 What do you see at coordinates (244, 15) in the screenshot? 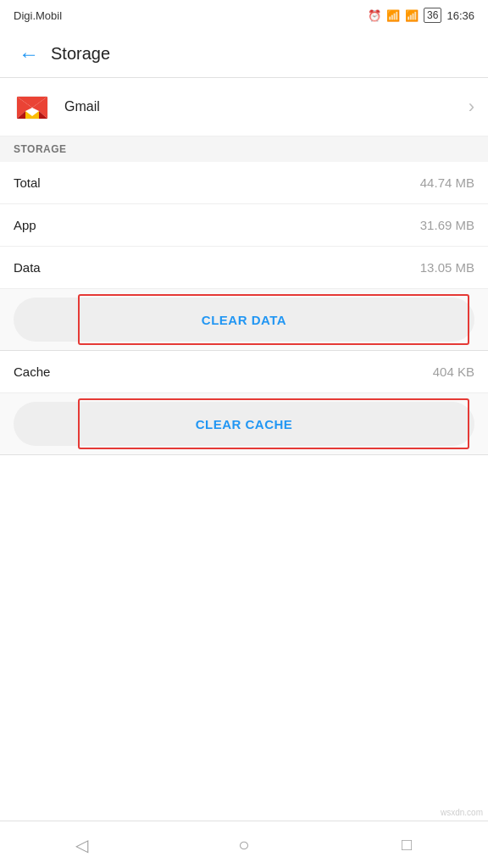
I see `status-bar: Digi.Mobil ⏰ 📶 📶 36 16:36` at bounding box center [244, 15].